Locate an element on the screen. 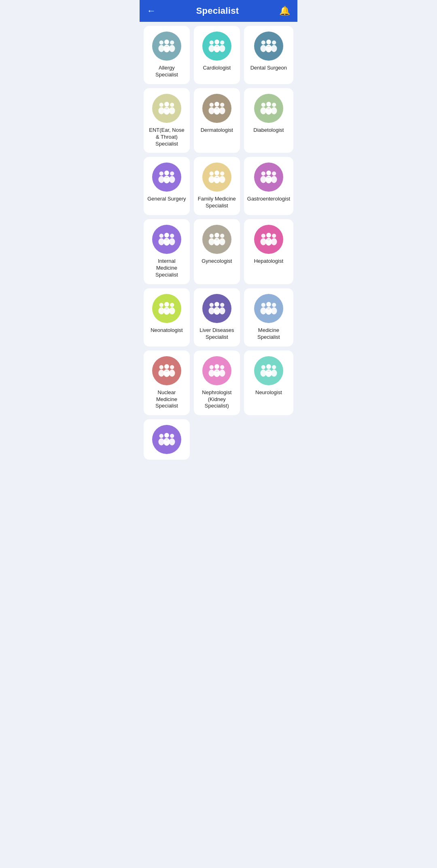 The height and width of the screenshot is (868, 437). specialist-icon-neurologist is located at coordinates (269, 371).